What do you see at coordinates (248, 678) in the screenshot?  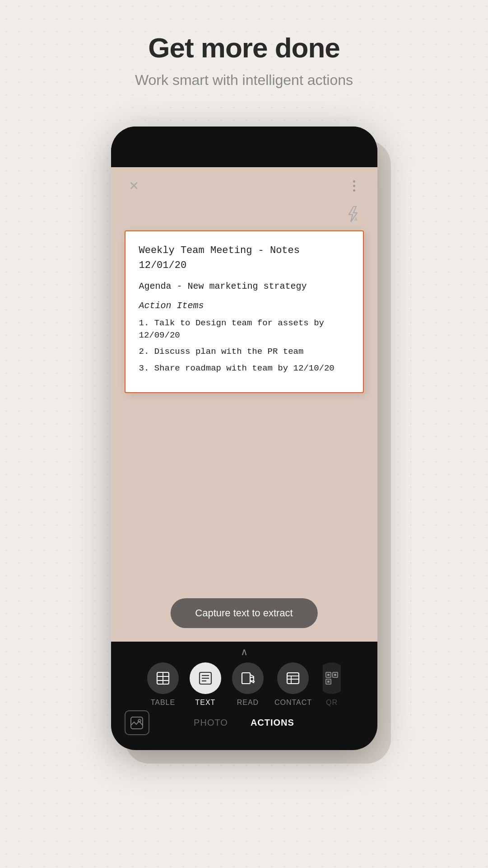 I see `read-icon` at bounding box center [248, 678].